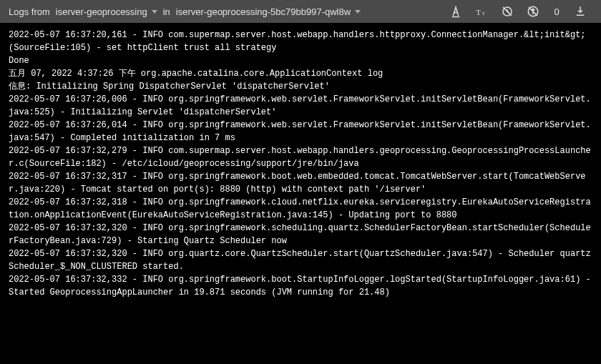 The image size is (601, 364). What do you see at coordinates (300, 209) in the screenshot?
I see `log-line: 2022-05-07 16:37:32,318 - INFO org.sprin…` at bounding box center [300, 209].